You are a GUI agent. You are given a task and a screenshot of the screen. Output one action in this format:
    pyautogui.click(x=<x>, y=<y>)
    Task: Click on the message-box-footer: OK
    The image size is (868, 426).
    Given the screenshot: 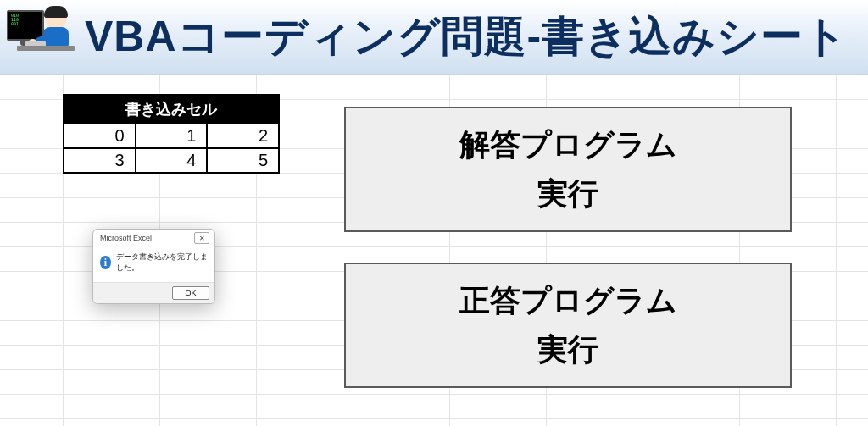 What is the action you would take?
    pyautogui.click(x=154, y=293)
    